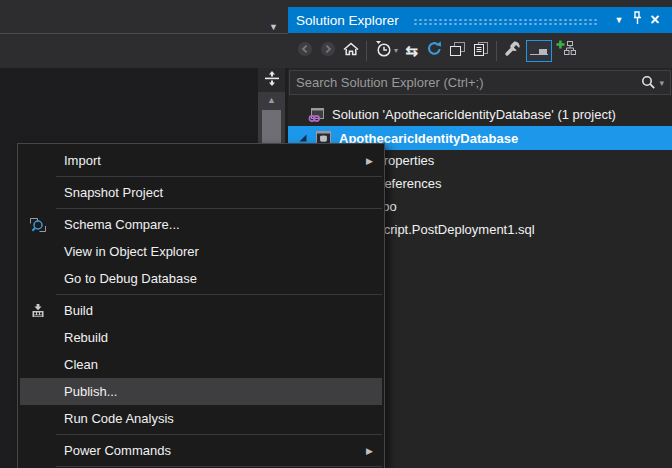 The height and width of the screenshot is (468, 672). Describe the element at coordinates (201, 418) in the screenshot. I see `menu-item-run-code-analysis: Run Code Analysis` at that location.